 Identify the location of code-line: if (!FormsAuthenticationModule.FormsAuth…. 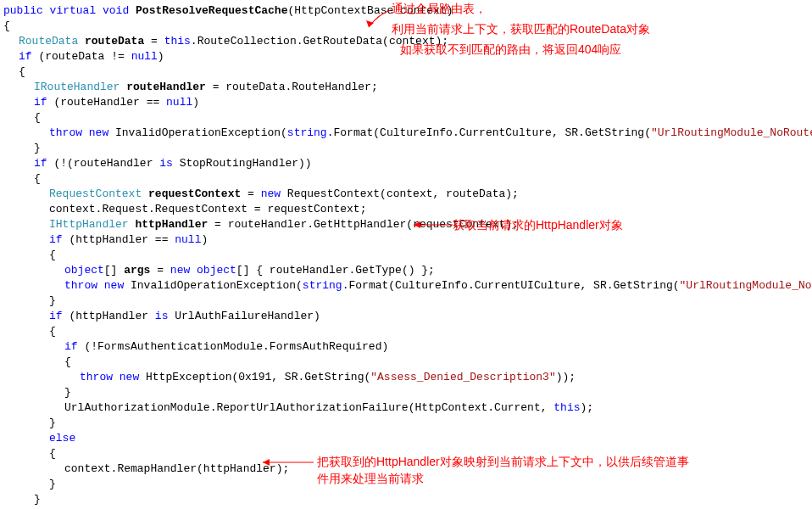
(406, 347).